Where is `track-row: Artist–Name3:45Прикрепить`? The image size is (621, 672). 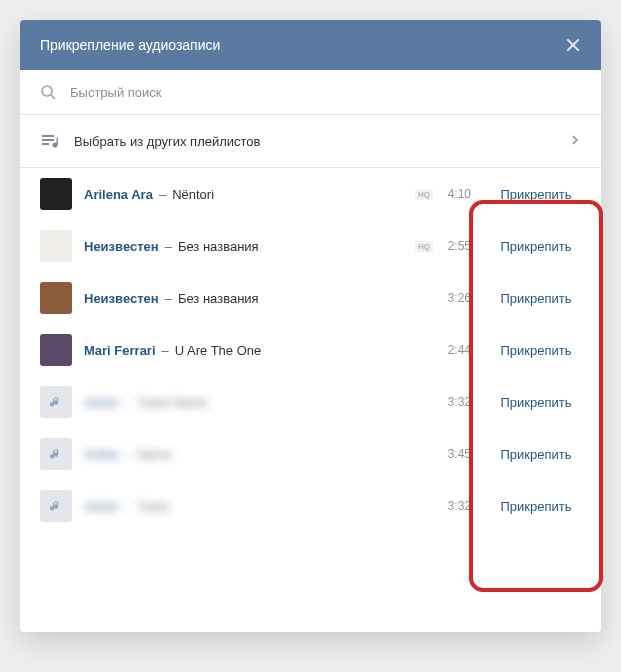
track-row: Artist–Name3:45Прикрепить is located at coordinates (310, 454).